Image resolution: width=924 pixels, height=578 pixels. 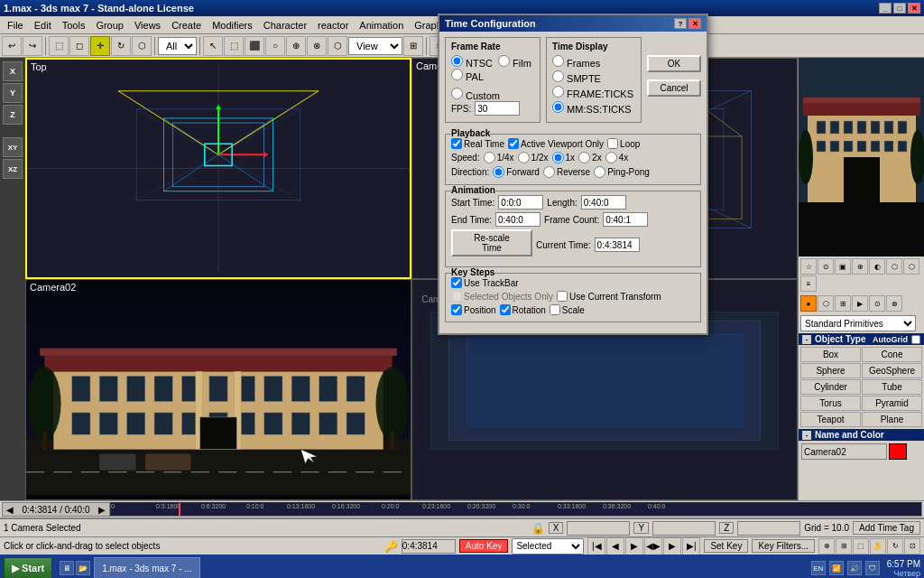 I want to click on auto-key-btn: Auto Key, so click(x=484, y=545).